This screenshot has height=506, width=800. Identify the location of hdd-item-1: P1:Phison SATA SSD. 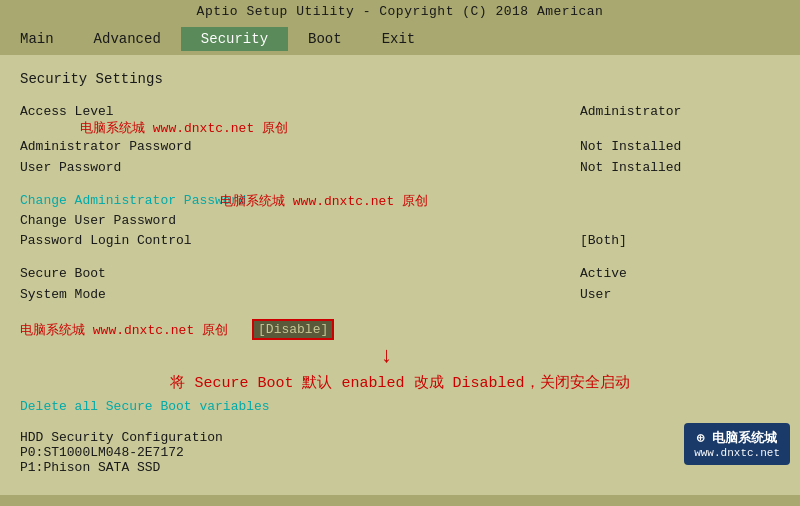
(400, 468).